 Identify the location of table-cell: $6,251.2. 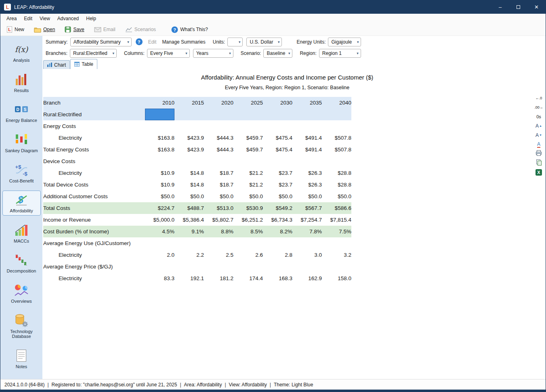
(248, 220).